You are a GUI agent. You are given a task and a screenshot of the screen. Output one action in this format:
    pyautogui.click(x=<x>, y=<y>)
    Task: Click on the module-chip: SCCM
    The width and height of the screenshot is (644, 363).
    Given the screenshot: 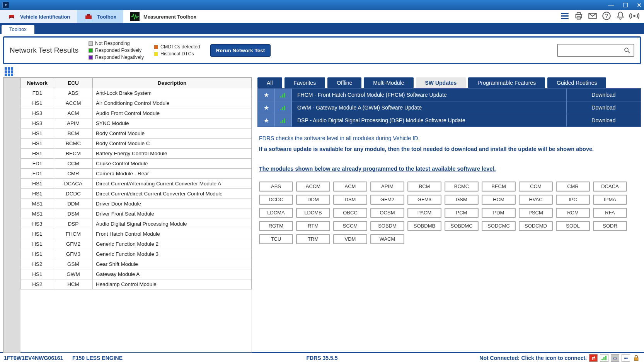 What is the action you would take?
    pyautogui.click(x=350, y=226)
    